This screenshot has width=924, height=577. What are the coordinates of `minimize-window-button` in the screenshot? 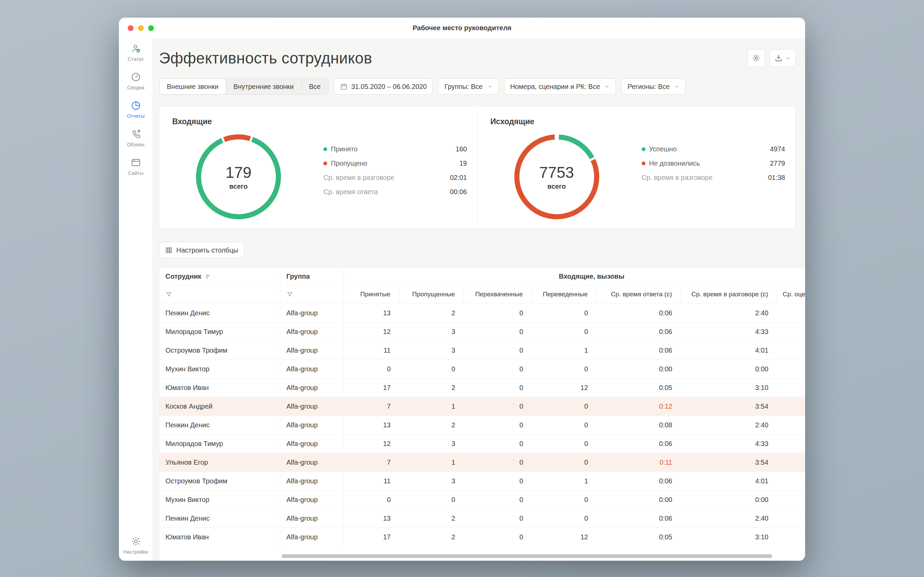 It's located at (141, 28).